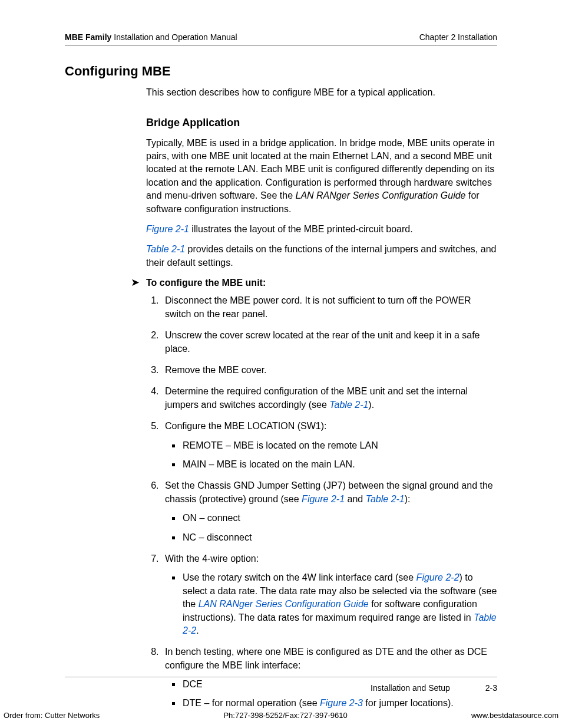  Describe the element at coordinates (339, 604) in the screenshot. I see `list-item: Use the rotary switch on the 4W link int…` at that location.